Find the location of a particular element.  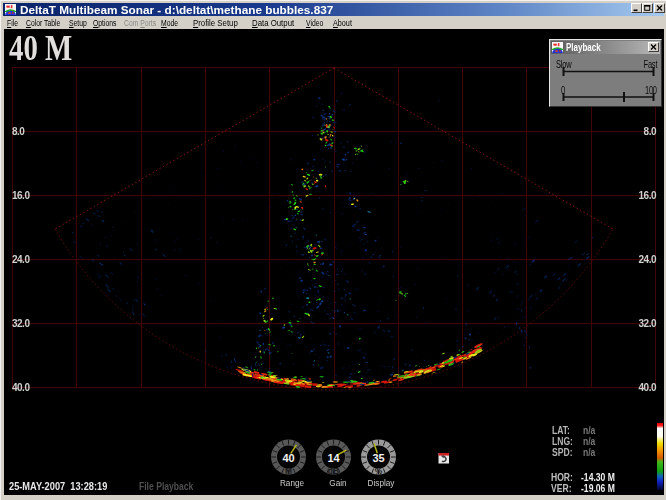

svg-text: dB is located at coordinates (334, 471).